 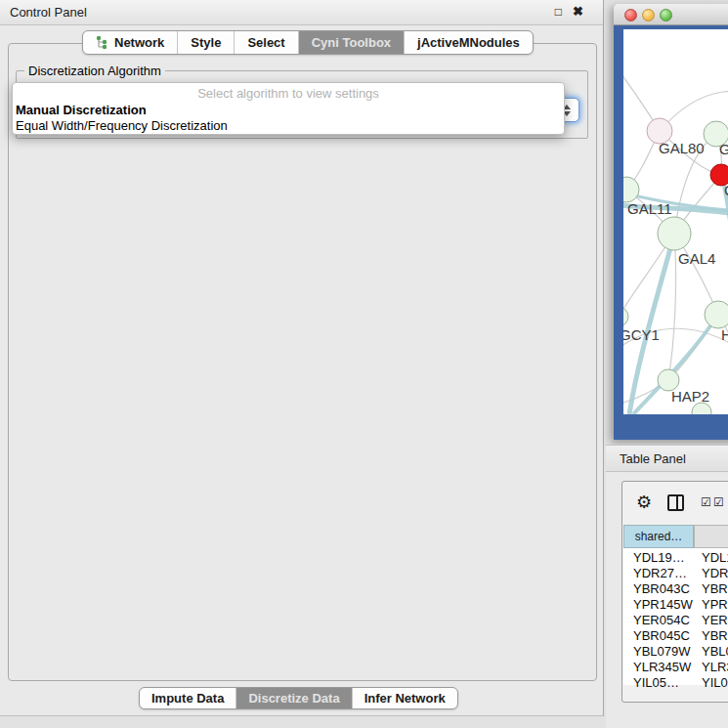 I want to click on float-window-icon: □, so click(x=559, y=12).